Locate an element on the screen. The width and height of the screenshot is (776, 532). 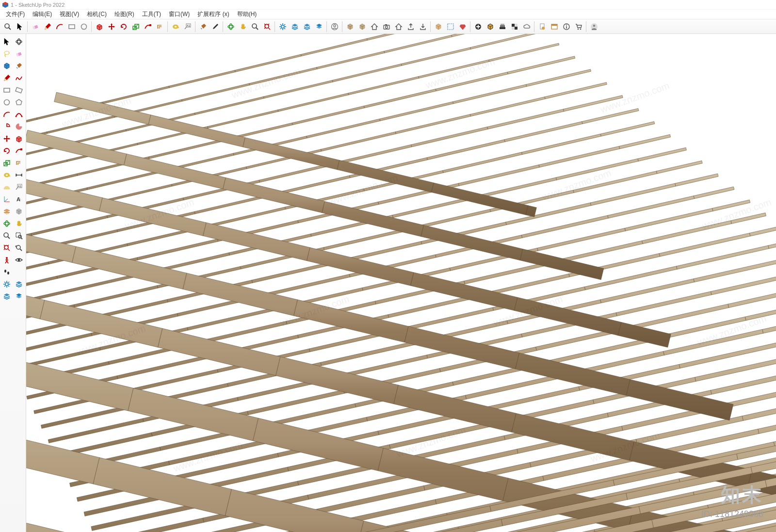
ext-layers-icon is located at coordinates (19, 284).